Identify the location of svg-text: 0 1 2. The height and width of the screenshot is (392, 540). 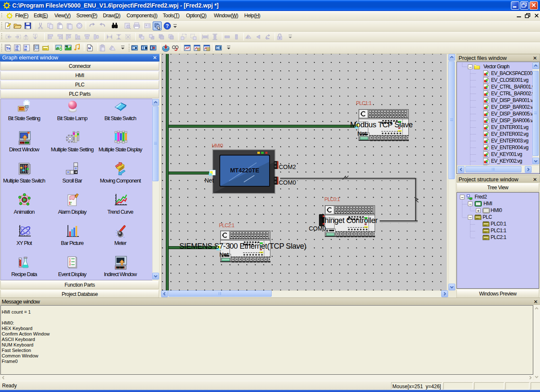
(120, 268).